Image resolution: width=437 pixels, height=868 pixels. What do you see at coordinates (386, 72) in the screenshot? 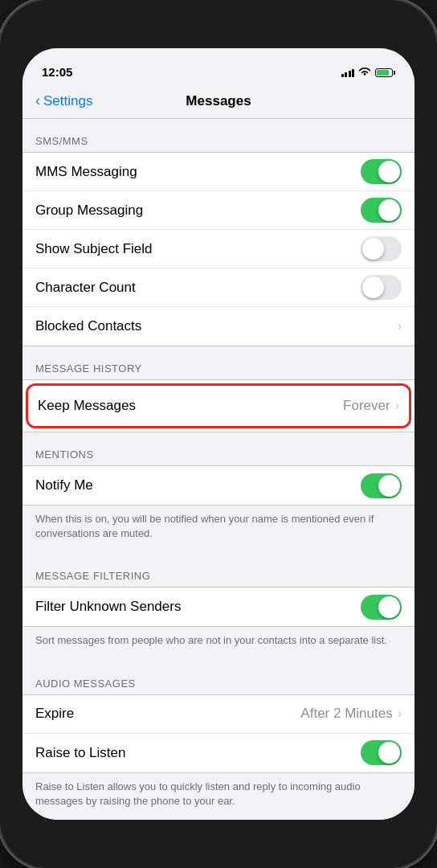
I see `battery-icon` at bounding box center [386, 72].